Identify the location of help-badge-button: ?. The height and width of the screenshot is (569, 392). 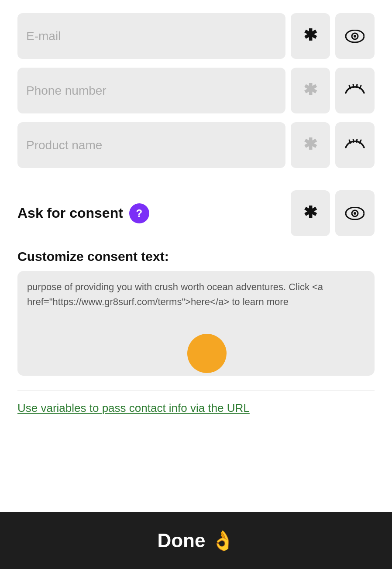
(139, 213).